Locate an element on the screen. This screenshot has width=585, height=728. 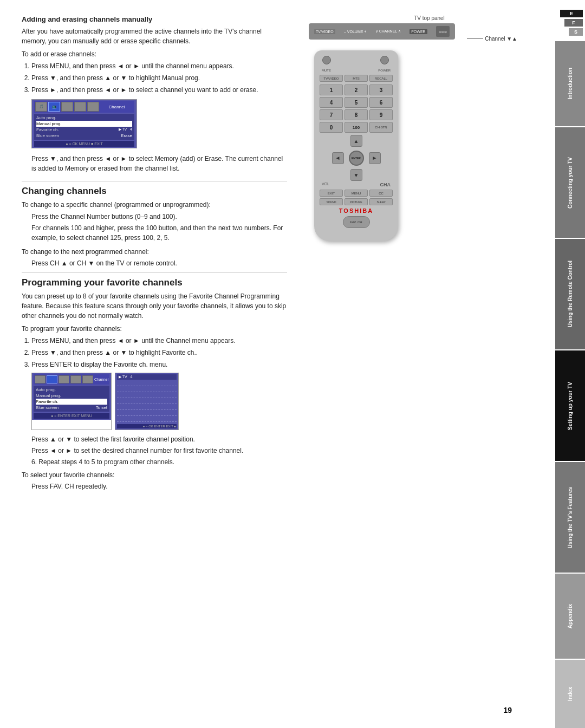
remote-btn-100: 100 is located at coordinates (356, 127).